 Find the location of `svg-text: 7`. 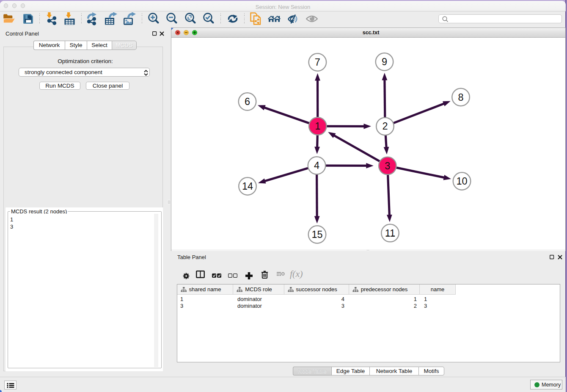

svg-text: 7 is located at coordinates (317, 62).